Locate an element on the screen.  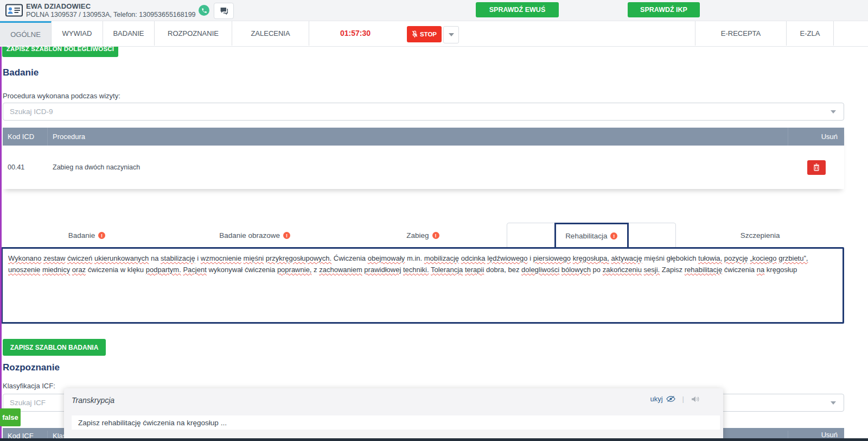
subtab-label: Rehabilitacja is located at coordinates (586, 236).